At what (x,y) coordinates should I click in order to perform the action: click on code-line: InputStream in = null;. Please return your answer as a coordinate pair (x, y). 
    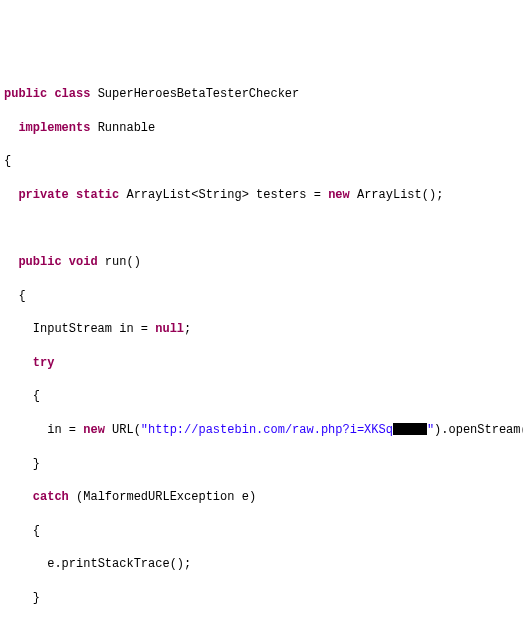
    Looking at the image, I should click on (262, 330).